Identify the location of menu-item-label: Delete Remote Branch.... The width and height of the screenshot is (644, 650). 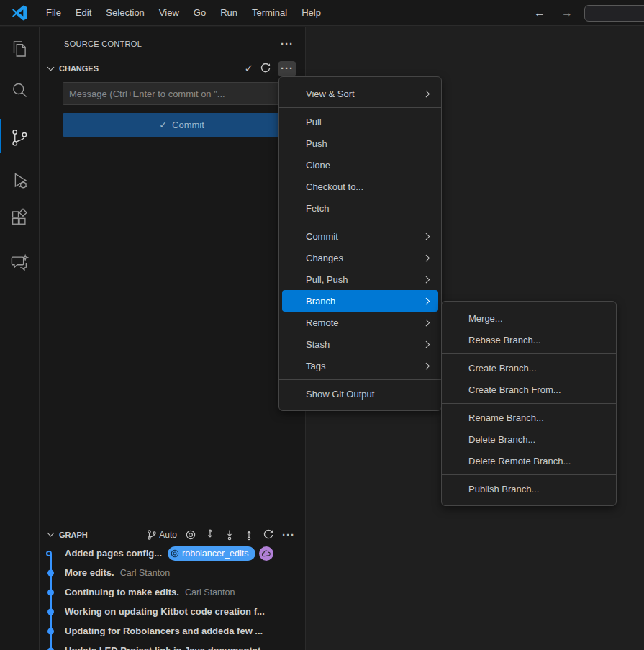
(520, 461).